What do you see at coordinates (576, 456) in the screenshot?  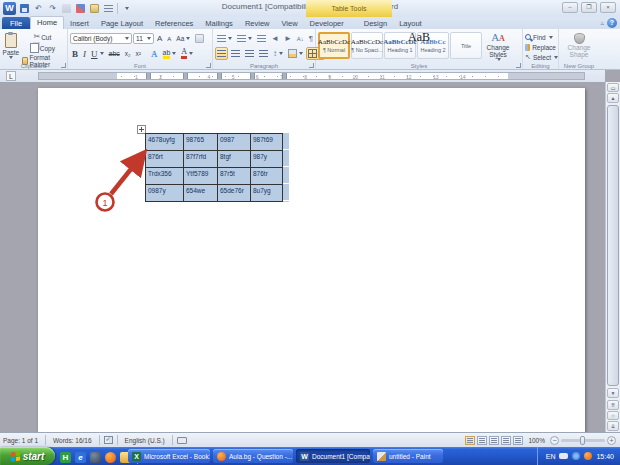 I see `messenger-tray-icon` at bounding box center [576, 456].